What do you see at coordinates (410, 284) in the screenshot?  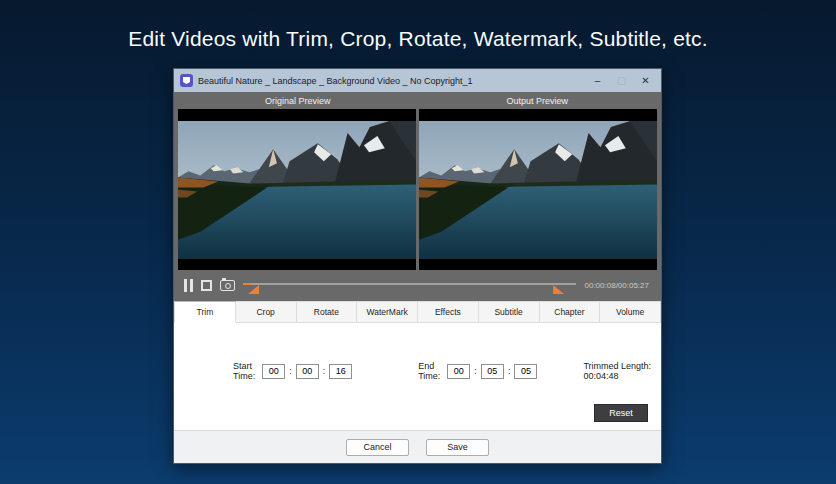 I see `slider-track` at bounding box center [410, 284].